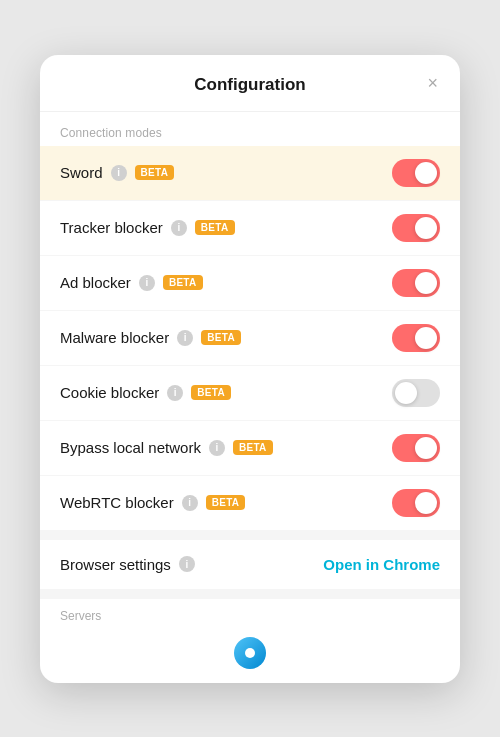 This screenshot has width=500, height=737. What do you see at coordinates (426, 228) in the screenshot?
I see `toggle-thumb-tracker` at bounding box center [426, 228].